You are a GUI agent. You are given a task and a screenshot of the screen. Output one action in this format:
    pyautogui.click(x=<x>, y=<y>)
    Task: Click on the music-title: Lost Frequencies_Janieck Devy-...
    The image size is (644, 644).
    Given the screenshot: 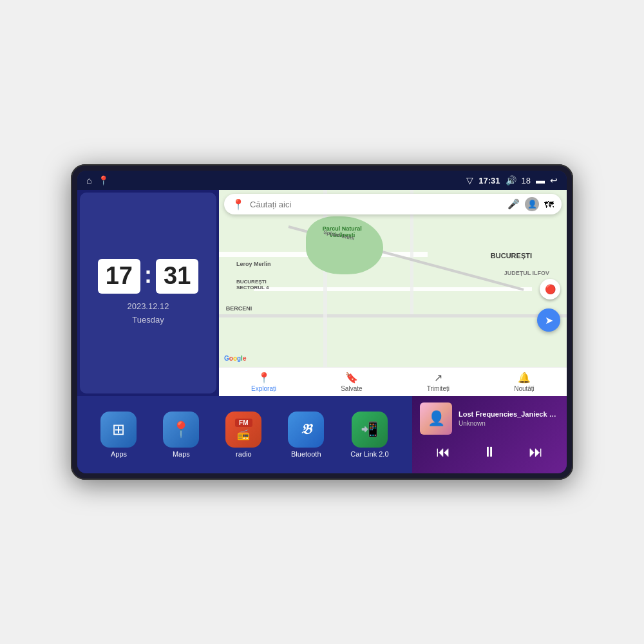 What is the action you would take?
    pyautogui.click(x=509, y=414)
    